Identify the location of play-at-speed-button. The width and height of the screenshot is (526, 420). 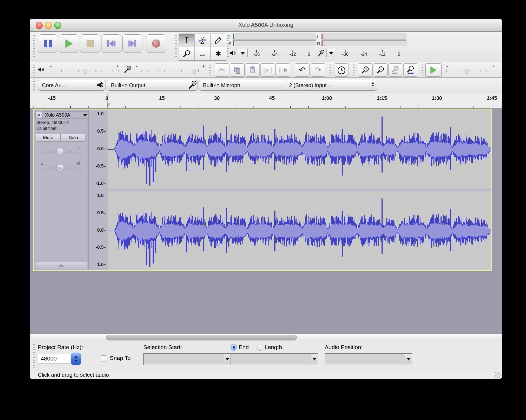
(433, 70).